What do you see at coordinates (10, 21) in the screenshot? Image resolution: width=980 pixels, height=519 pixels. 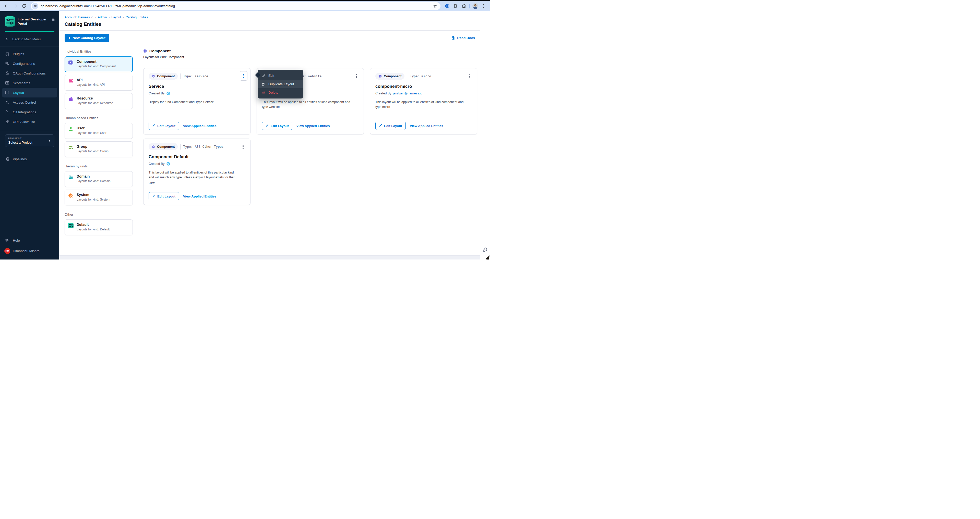 I see `idp-logo-icon` at bounding box center [10, 21].